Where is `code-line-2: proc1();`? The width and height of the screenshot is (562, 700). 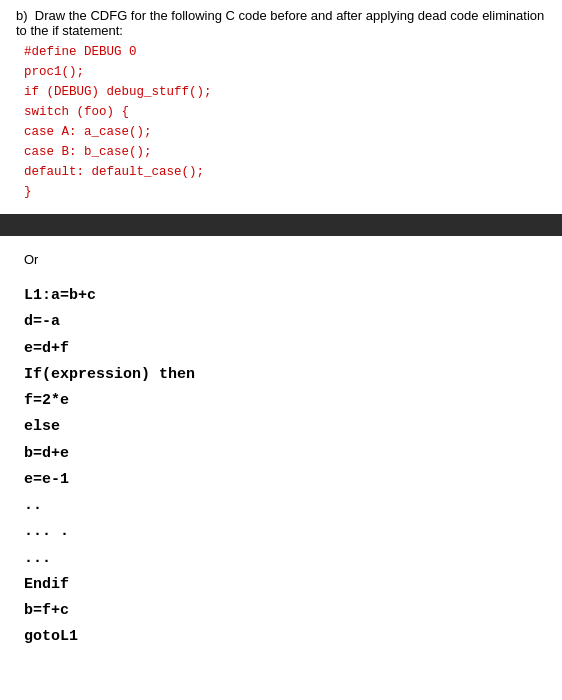 code-line-2: proc1(); is located at coordinates (285, 72).